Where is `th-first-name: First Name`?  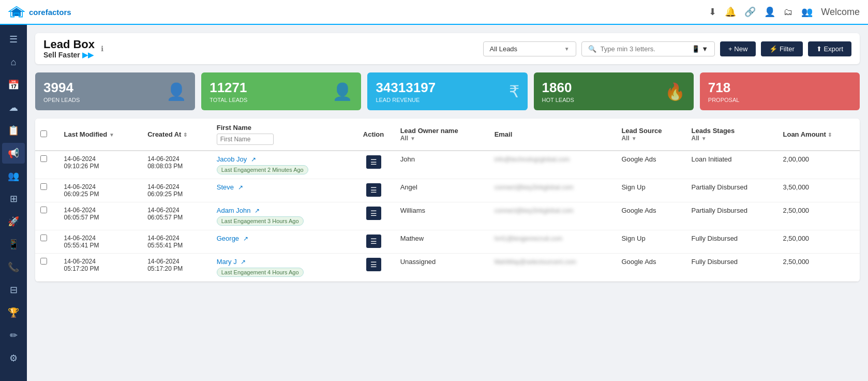
th-first-name: First Name is located at coordinates (282, 135).